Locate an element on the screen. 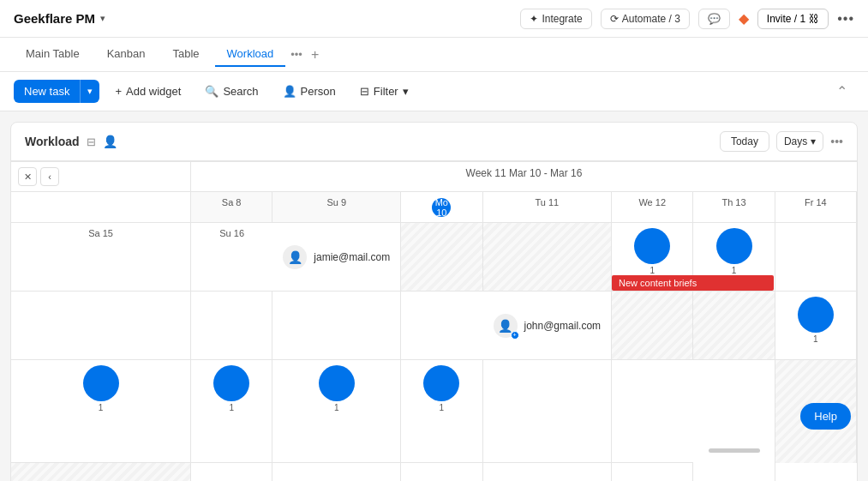 The height and width of the screenshot is (481, 868). integrate-button: ✦ Integrate is located at coordinates (555, 19).